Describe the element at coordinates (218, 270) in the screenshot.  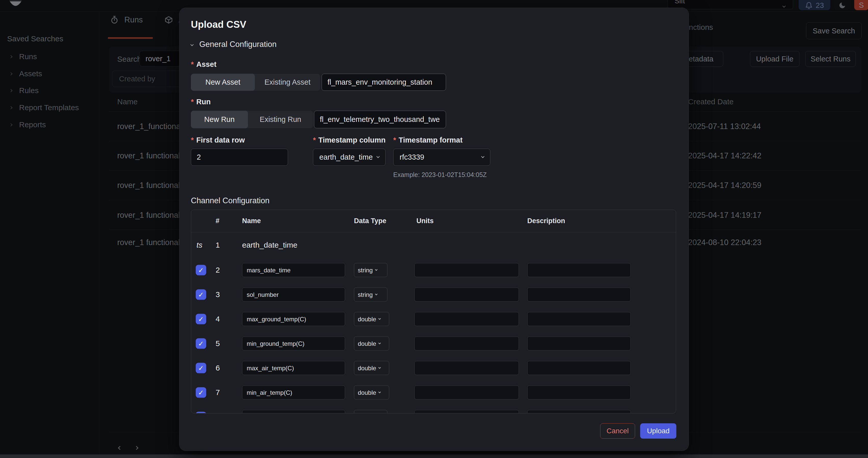
I see `row-number: 2` at that location.